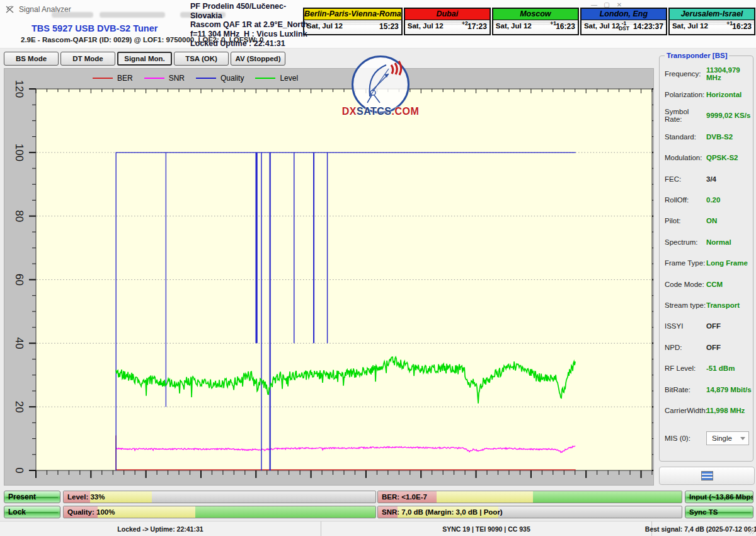 Image resolution: width=756 pixels, height=536 pixels. What do you see at coordinates (32, 497) in the screenshot?
I see `status-lamp-present: Present` at bounding box center [32, 497].